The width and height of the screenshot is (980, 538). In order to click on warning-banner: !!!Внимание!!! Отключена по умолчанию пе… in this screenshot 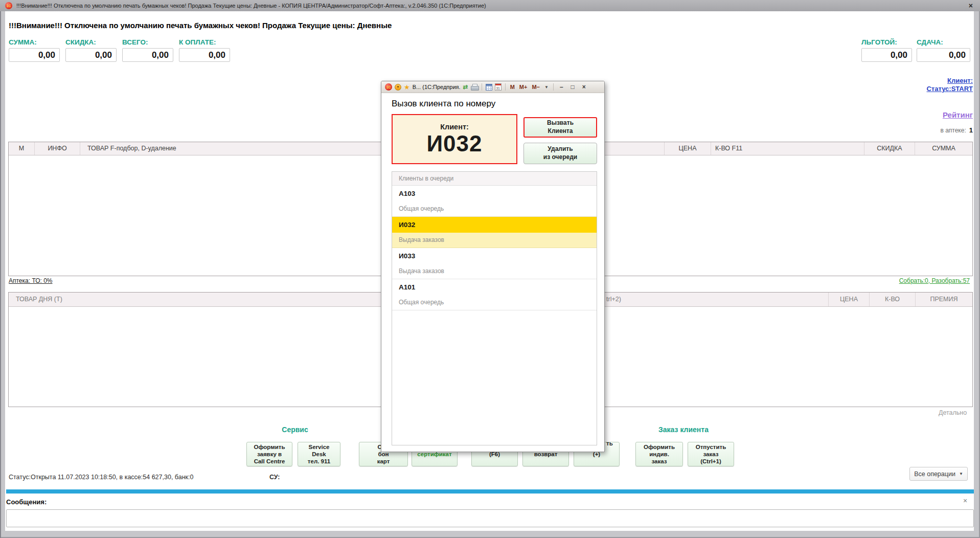, I will do `click(200, 26)`.